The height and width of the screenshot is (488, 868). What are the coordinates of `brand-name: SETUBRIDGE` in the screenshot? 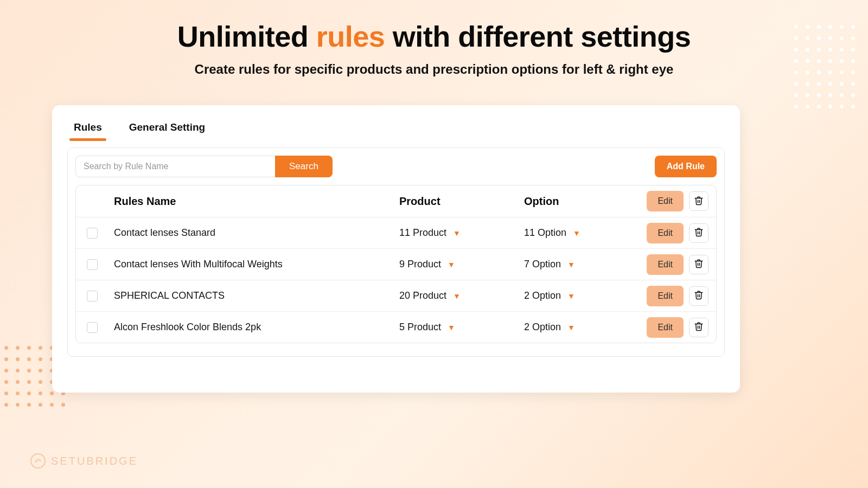 It's located at (94, 461).